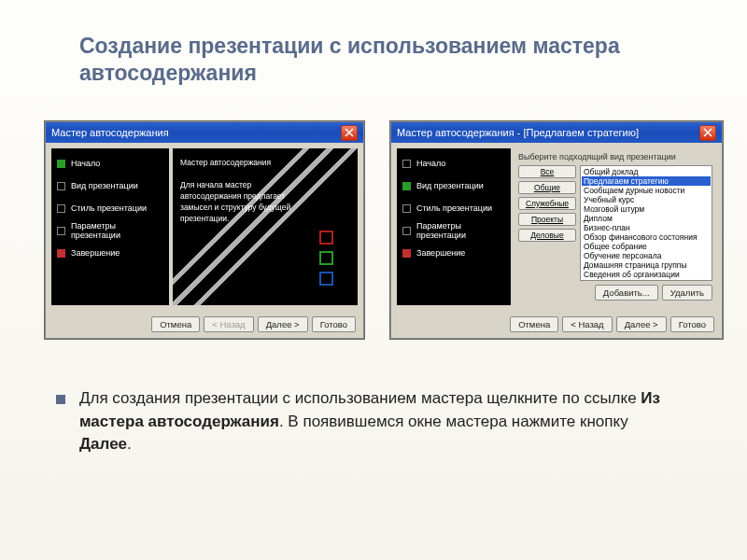 Image resolution: width=747 pixels, height=560 pixels. I want to click on list-item: Общий доклад, so click(646, 172).